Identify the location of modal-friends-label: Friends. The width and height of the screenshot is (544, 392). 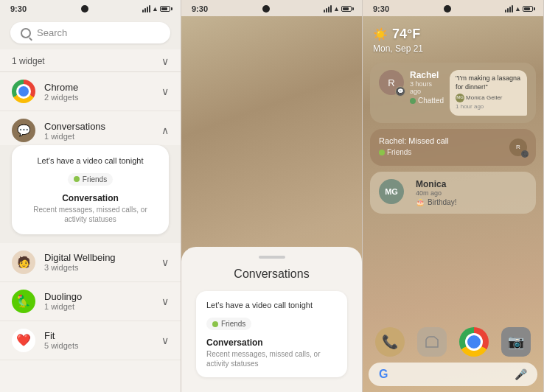
(233, 324).